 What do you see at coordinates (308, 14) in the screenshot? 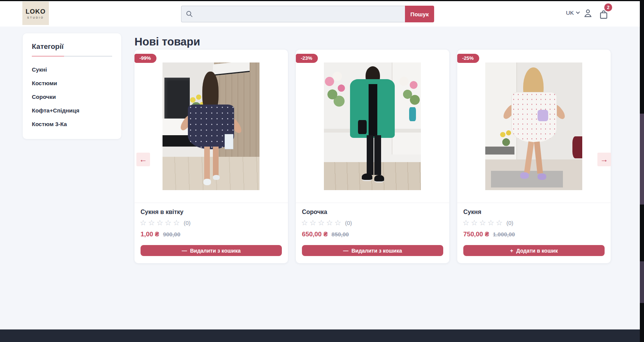
I see `search-bar: Пошук` at bounding box center [308, 14].